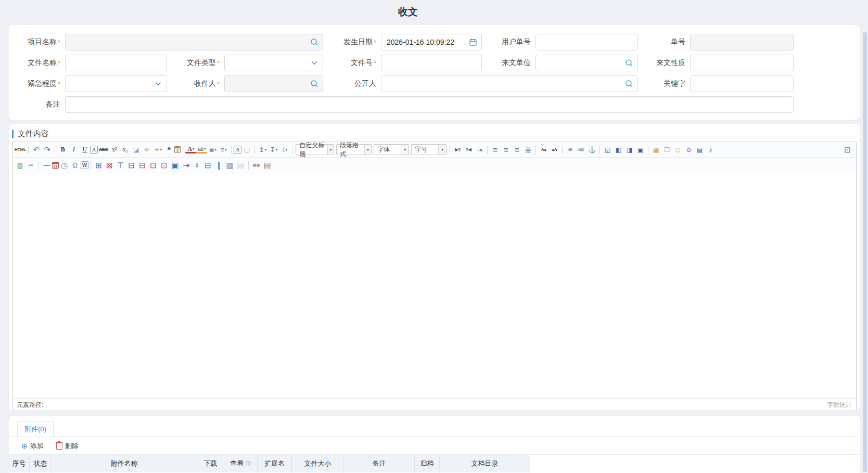  What do you see at coordinates (109, 165) in the screenshot?
I see `delete-table-icon: ⊠` at bounding box center [109, 165].